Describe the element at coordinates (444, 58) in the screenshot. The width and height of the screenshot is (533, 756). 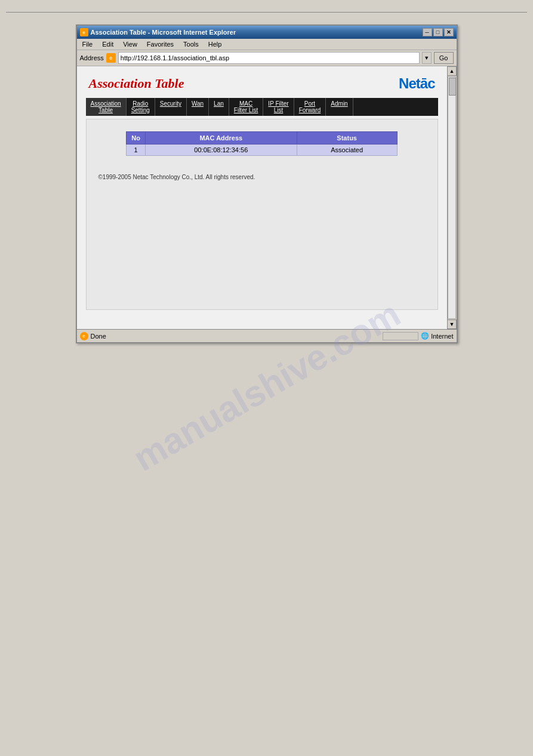
I see `go-button: Go` at that location.